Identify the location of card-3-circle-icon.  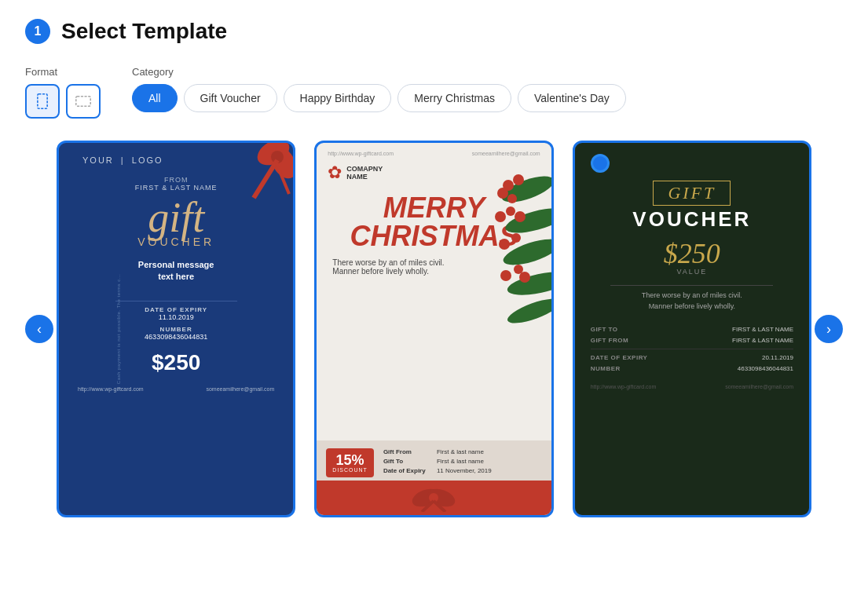
(600, 163).